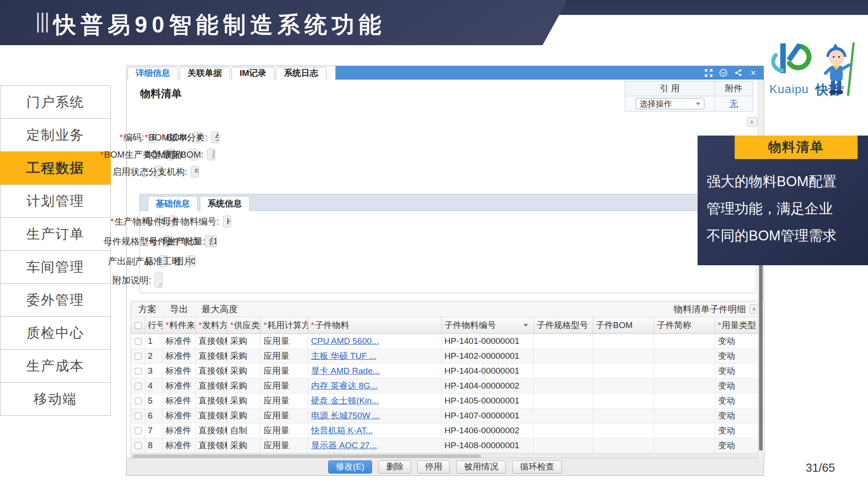 Image resolution: width=868 pixels, height=488 pixels. What do you see at coordinates (185, 137) in the screenshot?
I see `field-label: *BOM分类:` at bounding box center [185, 137].